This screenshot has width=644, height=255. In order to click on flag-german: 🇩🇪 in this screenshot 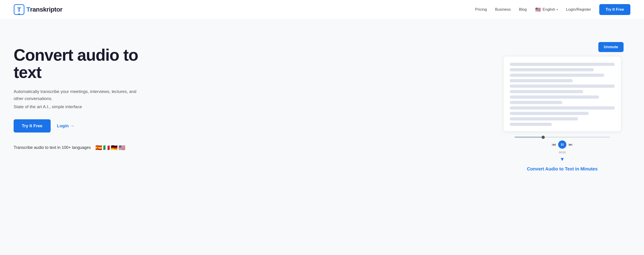, I will do `click(114, 148)`.